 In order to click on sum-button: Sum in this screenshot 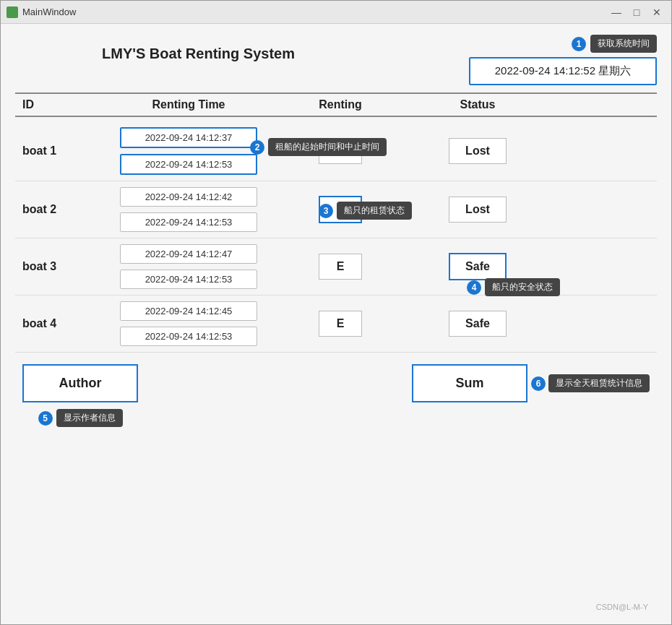, I will do `click(470, 383)`.